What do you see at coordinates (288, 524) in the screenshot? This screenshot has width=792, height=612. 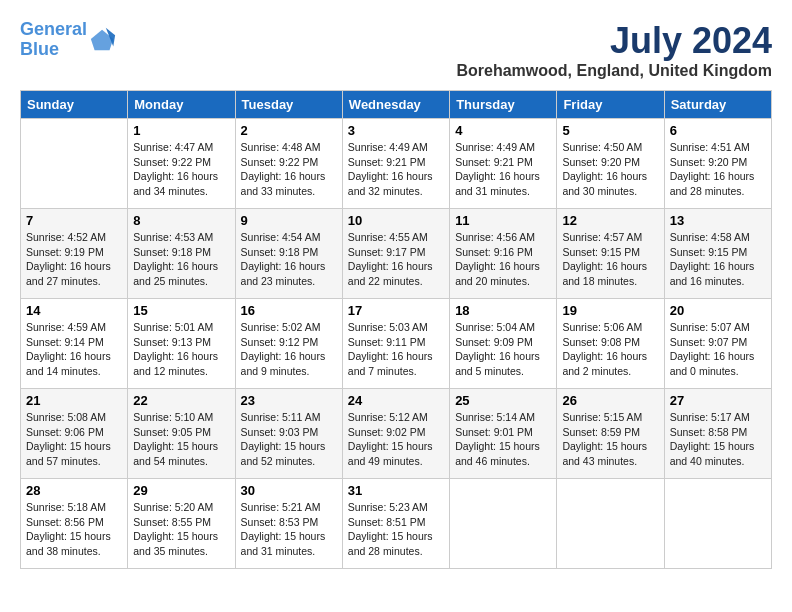 I see `calendar-cell: 30Sunrise: 5:21 AM Sunset: 8:53 PM Dayli…` at bounding box center [288, 524].